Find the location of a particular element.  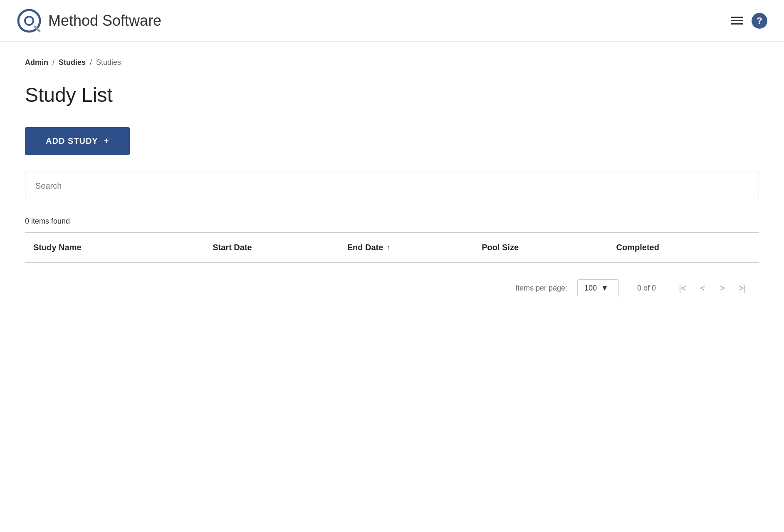

breadcrumb: Admin / Studies / Studies is located at coordinates (392, 62).